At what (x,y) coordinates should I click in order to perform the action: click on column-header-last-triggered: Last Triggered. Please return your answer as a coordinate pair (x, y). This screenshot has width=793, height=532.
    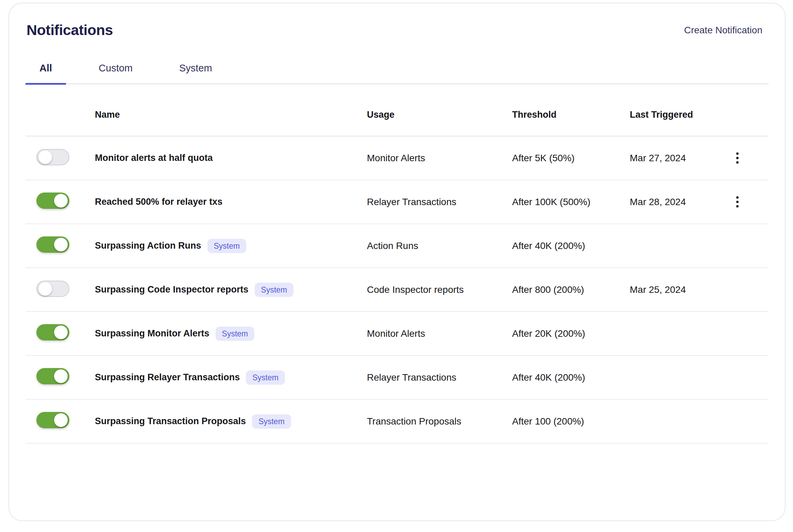
    Looking at the image, I should click on (676, 115).